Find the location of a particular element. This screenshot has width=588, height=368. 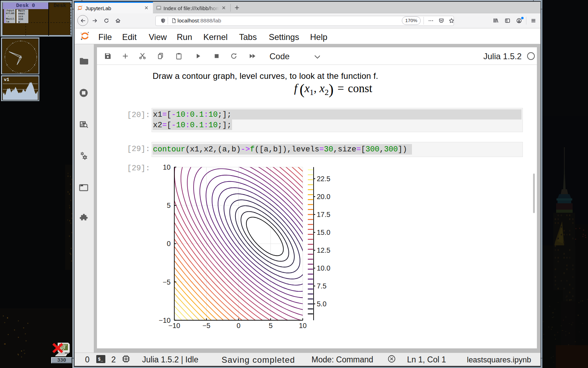

svg-text: 22.5 is located at coordinates (323, 179).